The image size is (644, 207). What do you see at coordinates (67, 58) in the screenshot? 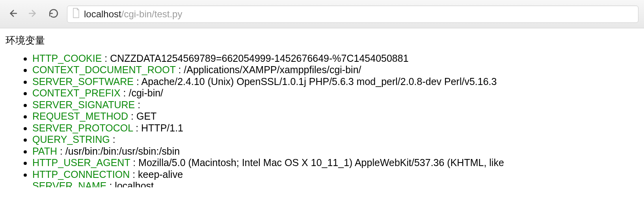
I see `env-key: HTTP_COOKIE` at bounding box center [67, 58].